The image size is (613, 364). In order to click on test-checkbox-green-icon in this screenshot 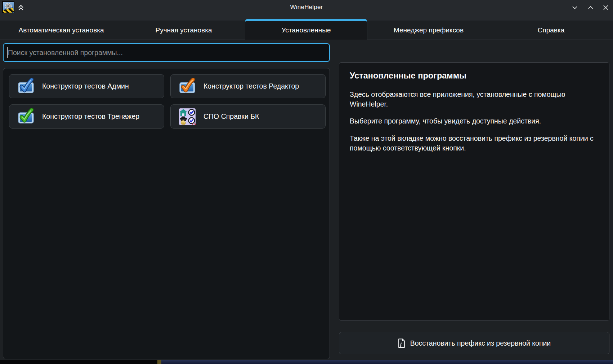, I will do `click(26, 117)`.